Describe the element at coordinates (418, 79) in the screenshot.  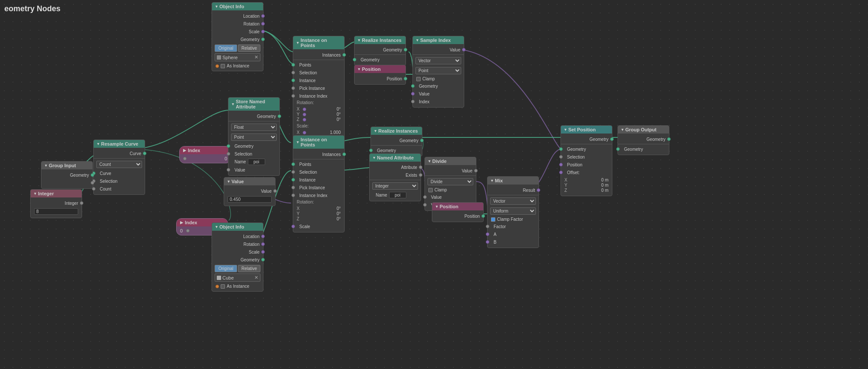
I see `si-clamp-check` at that location.